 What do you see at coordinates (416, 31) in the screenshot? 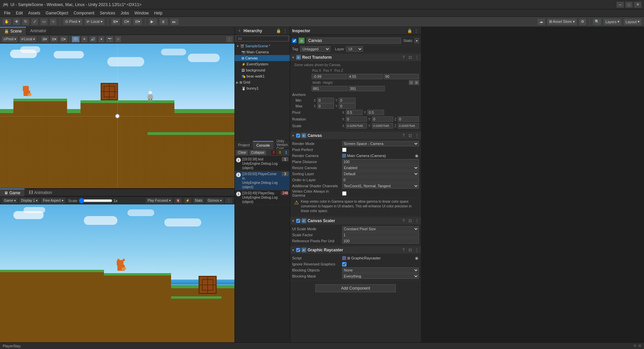
I see `inspector-more-button: ⋮` at bounding box center [416, 31].